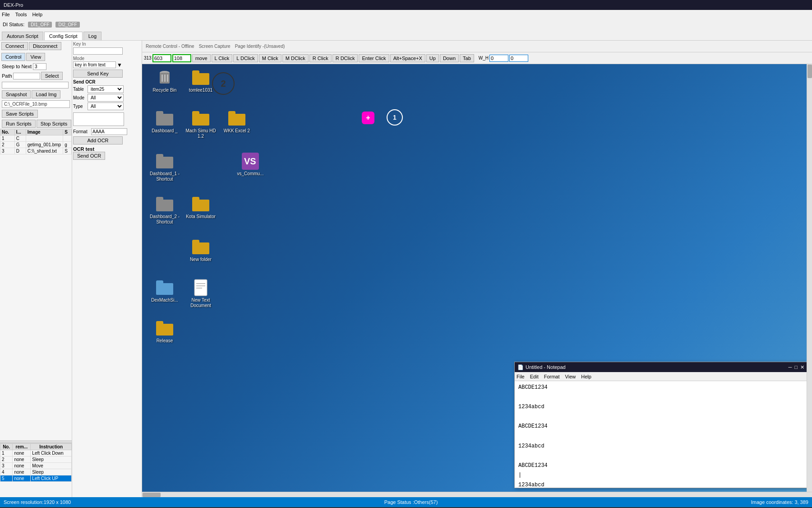  I want to click on r-click-button: R Click, so click(320, 58).